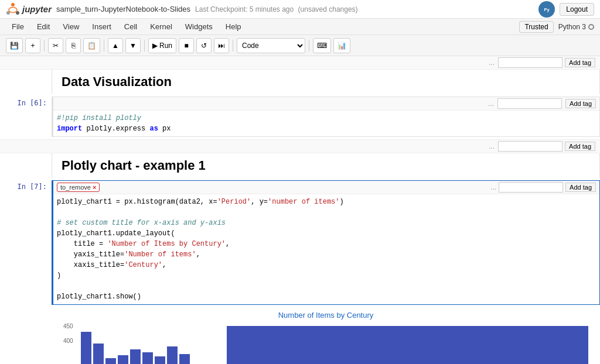 This screenshot has height=364, width=600. Describe the element at coordinates (76, 187) in the screenshot. I see `tag-label: to_remove` at that location.